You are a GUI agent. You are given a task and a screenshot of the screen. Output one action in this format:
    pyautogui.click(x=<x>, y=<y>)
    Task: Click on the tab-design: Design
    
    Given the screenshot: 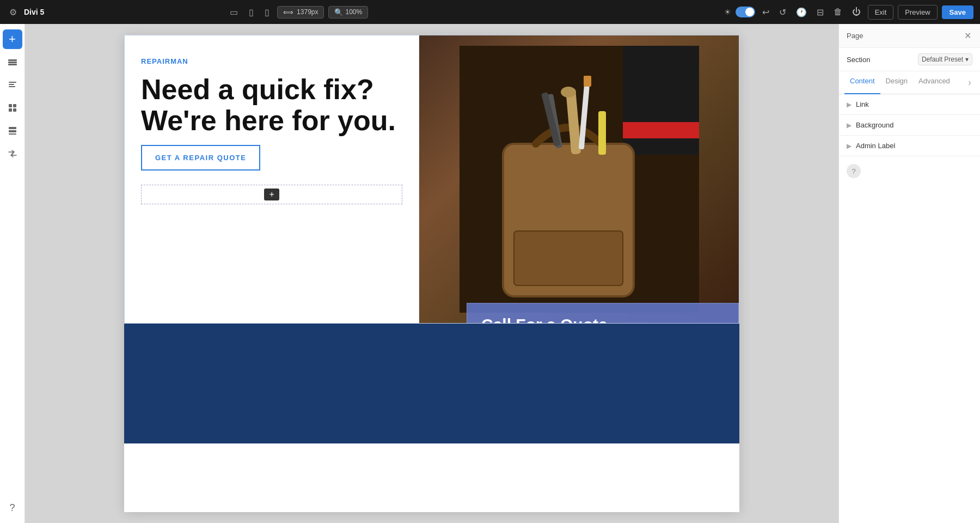 What is the action you would take?
    pyautogui.click(x=897, y=83)
    